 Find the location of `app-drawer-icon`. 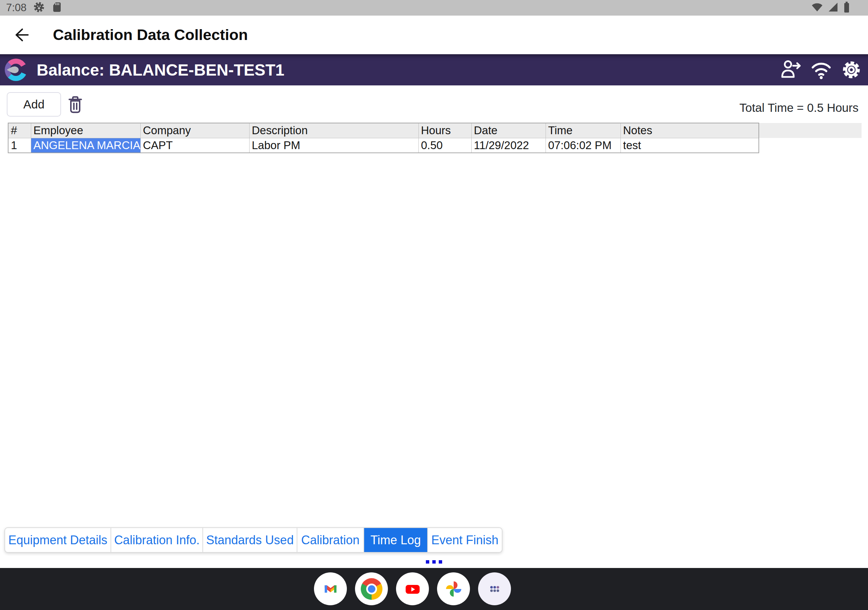

app-drawer-icon is located at coordinates (494, 589).